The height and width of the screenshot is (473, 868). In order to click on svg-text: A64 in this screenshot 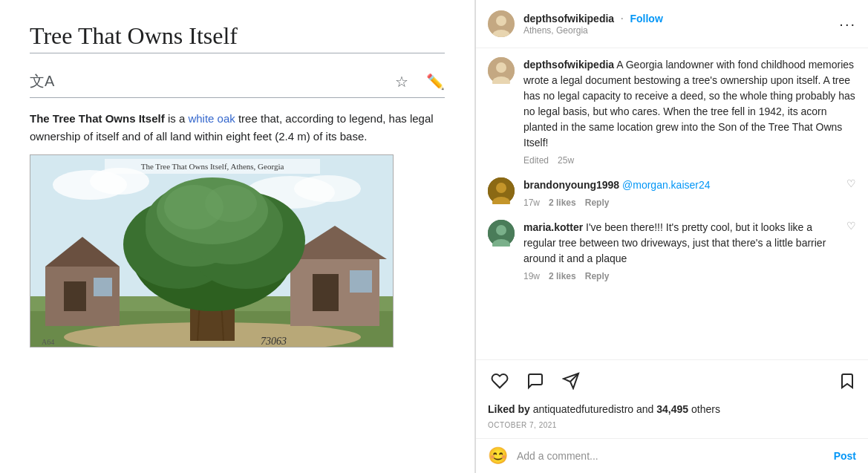, I will do `click(48, 342)`.